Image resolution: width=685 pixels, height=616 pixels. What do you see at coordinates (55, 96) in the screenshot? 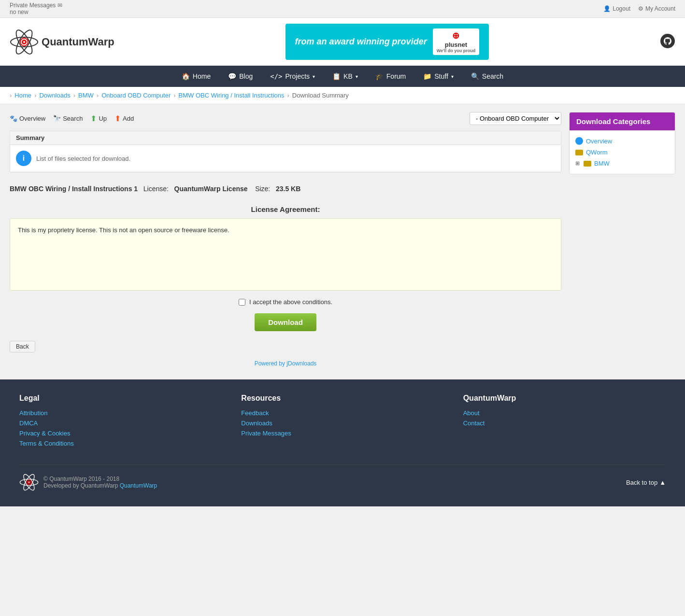
I see `breadcrumb-downloads: Downloads` at bounding box center [55, 96].